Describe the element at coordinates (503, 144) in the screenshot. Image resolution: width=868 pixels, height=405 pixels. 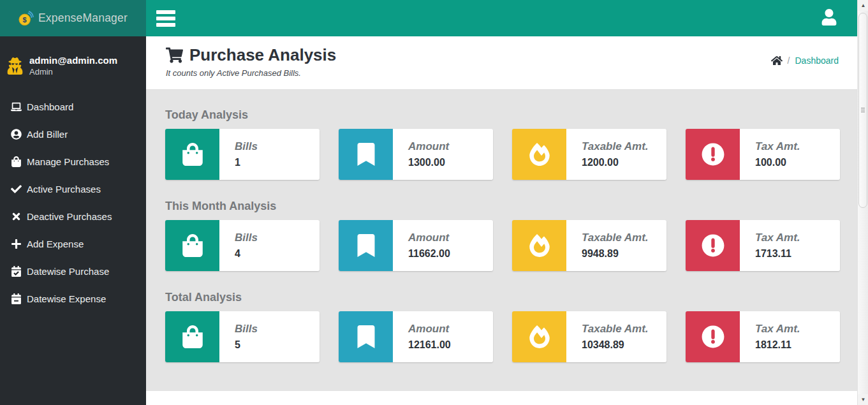
I see `section-today-analysis: Today Analysis Bills 1 Amount 1300.00 Ta…` at that location.